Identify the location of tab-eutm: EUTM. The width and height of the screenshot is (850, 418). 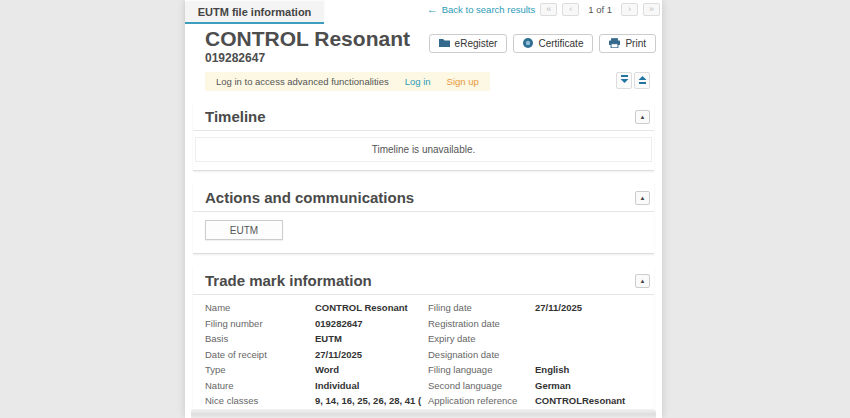
(244, 230).